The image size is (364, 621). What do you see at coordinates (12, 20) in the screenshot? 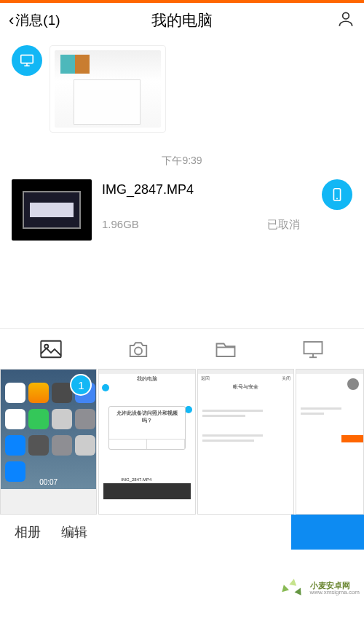
I see `chevron-left-icon: ‹` at bounding box center [12, 20].